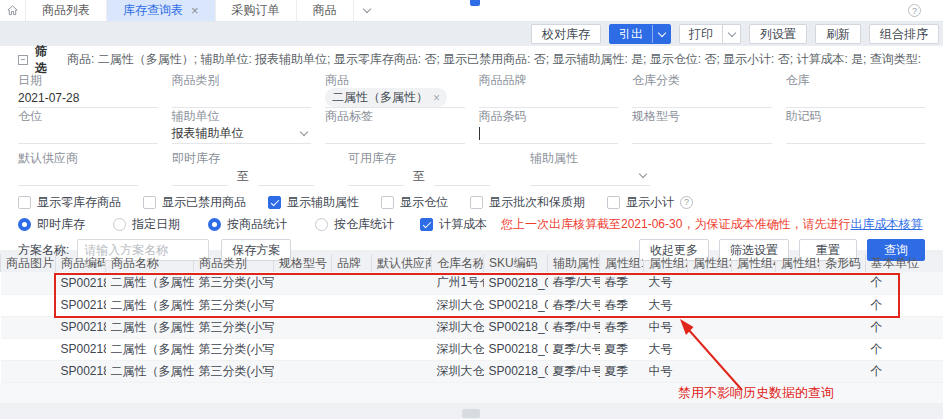  Describe the element at coordinates (516, 263) in the screenshot. I see `column-header: SKU编码` at that location.